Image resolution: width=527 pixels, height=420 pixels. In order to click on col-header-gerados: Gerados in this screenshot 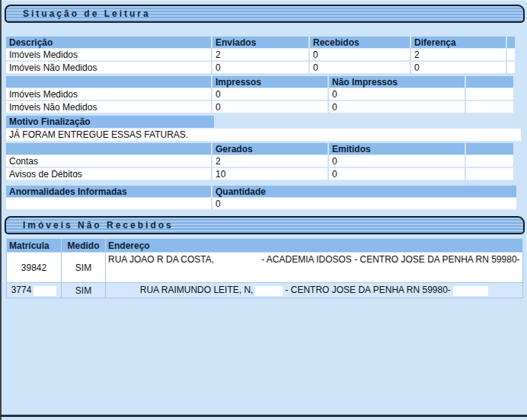, I will do `click(270, 149)`.